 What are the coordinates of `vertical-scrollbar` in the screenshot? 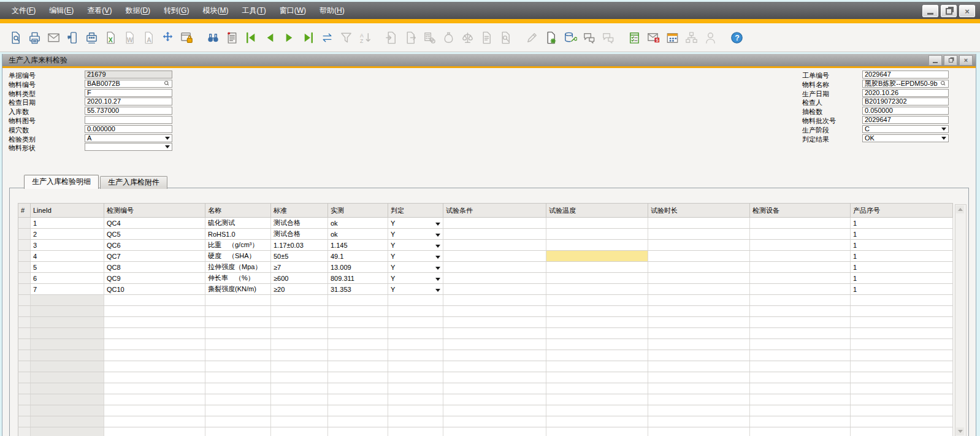 It's located at (960, 320).